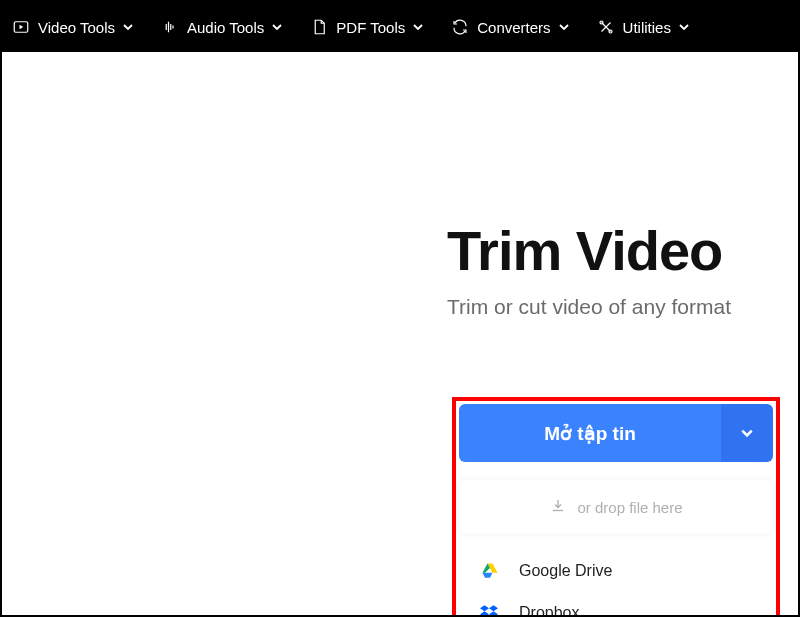 This screenshot has width=800, height=617. What do you see at coordinates (589, 307) in the screenshot?
I see `page-subtitle: Trim or cut video of any format` at bounding box center [589, 307].